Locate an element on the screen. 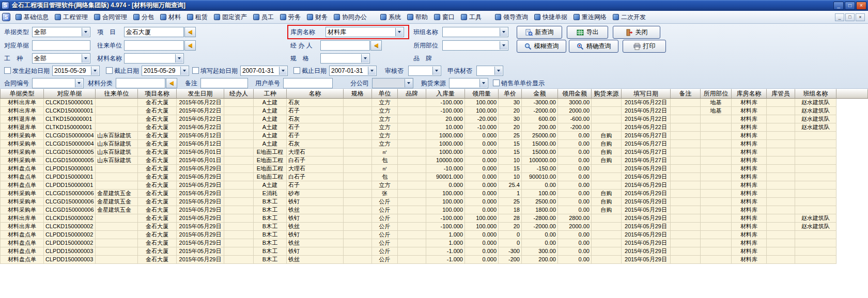 The width and height of the screenshot is (868, 298). table-row: 材料盘点单CLPDD150000002金石大厦2015年05月29日B木工铁钉公… is located at coordinates (419, 235).